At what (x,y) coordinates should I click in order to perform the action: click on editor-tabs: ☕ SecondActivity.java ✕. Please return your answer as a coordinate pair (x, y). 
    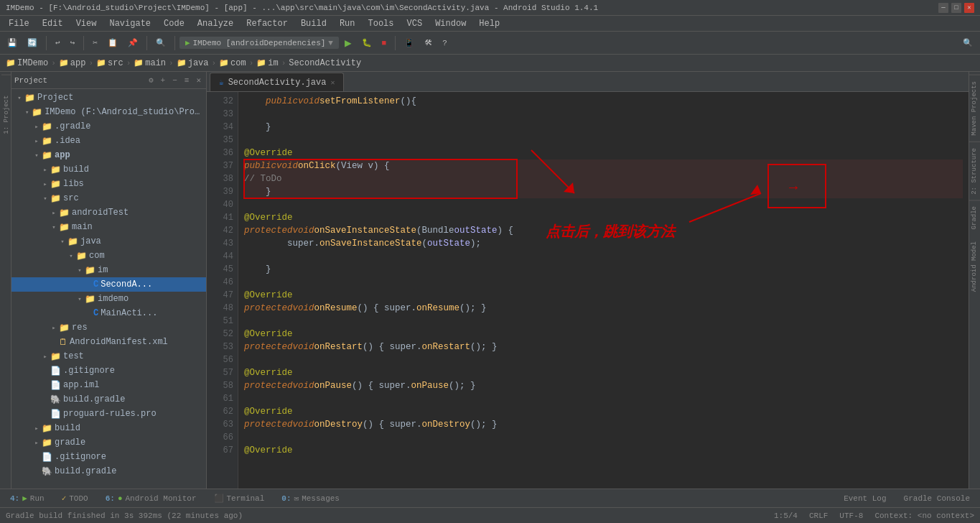
    Looking at the image, I should click on (587, 82).